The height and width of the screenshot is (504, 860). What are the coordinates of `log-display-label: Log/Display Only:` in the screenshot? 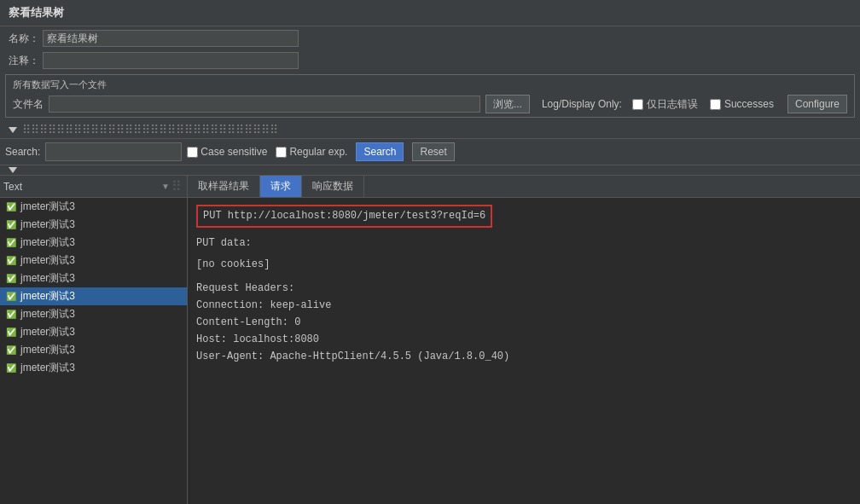 It's located at (582, 104).